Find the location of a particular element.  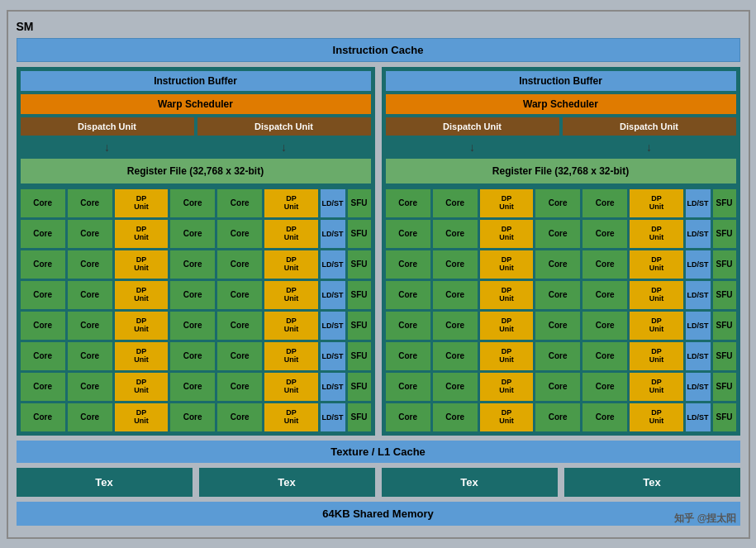

right-dispatch-row: Dispatch Unit Dispatch Unit is located at coordinates (561, 126).